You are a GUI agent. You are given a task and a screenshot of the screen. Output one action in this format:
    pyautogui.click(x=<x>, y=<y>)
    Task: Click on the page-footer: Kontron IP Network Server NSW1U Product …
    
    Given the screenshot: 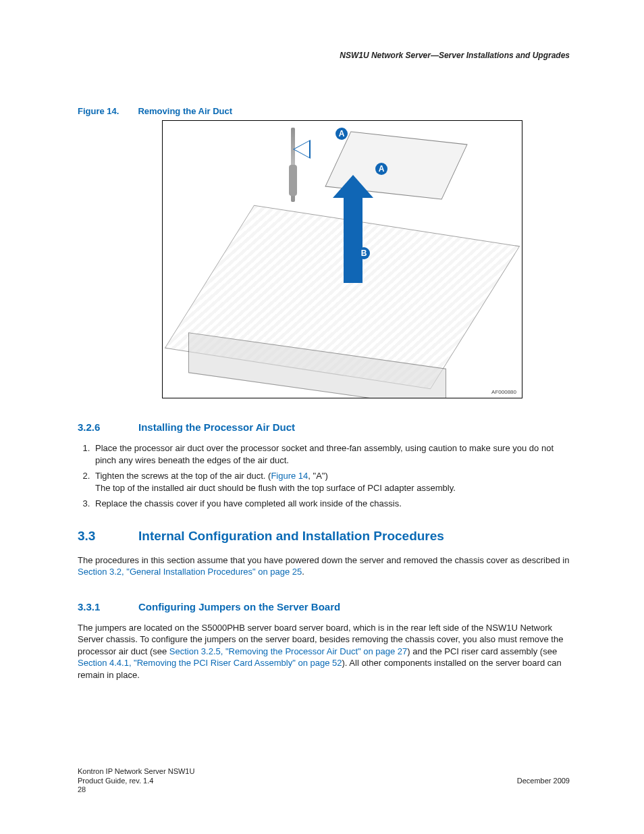 What is the action you would take?
    pyautogui.click(x=324, y=781)
    